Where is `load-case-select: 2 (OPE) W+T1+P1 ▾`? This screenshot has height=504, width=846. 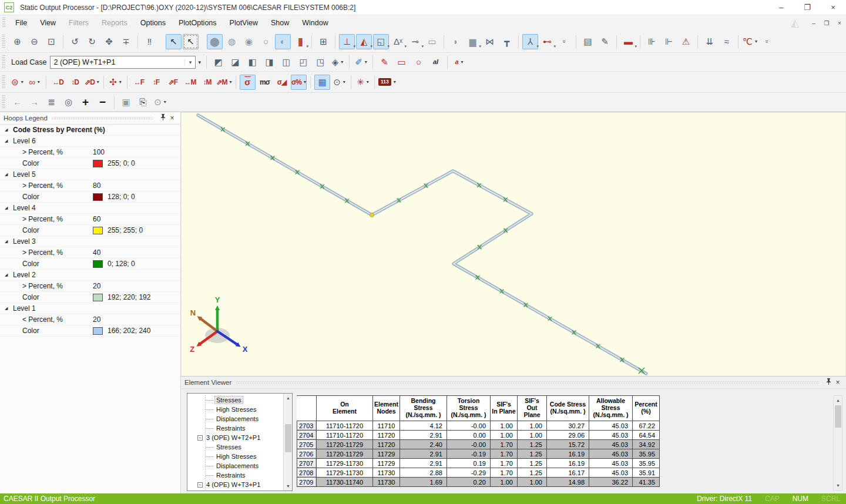
load-case-select: 2 (OPE) W+T1+P1 ▾ is located at coordinates (123, 62).